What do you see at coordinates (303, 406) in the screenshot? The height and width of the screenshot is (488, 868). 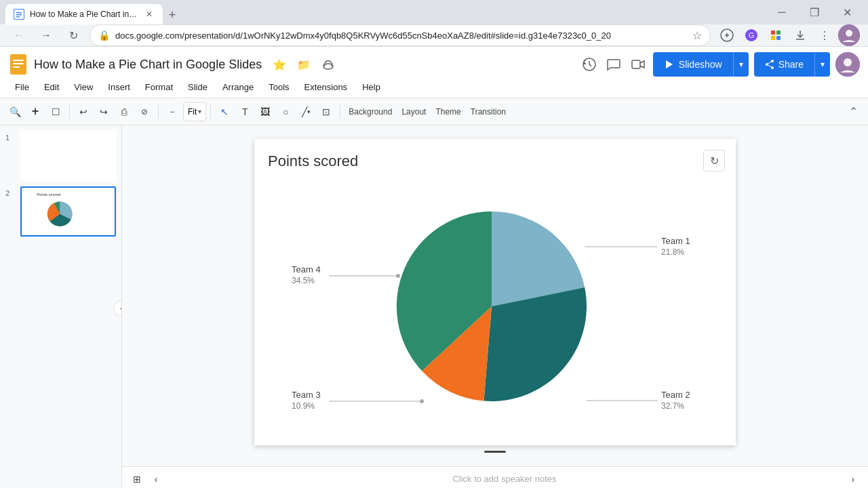 I see `team3-pct: 10.9%` at bounding box center [303, 406].